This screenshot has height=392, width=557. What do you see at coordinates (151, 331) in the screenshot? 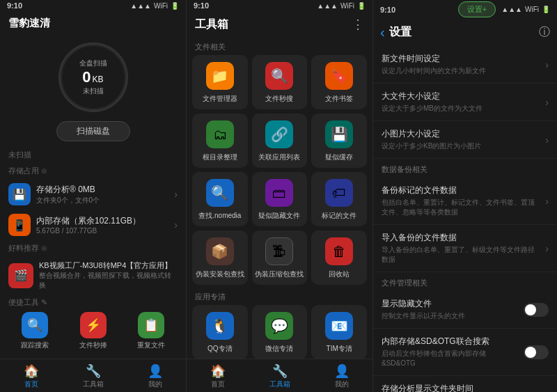
I see `tool-item-2: 📋 重复文件` at bounding box center [151, 331].